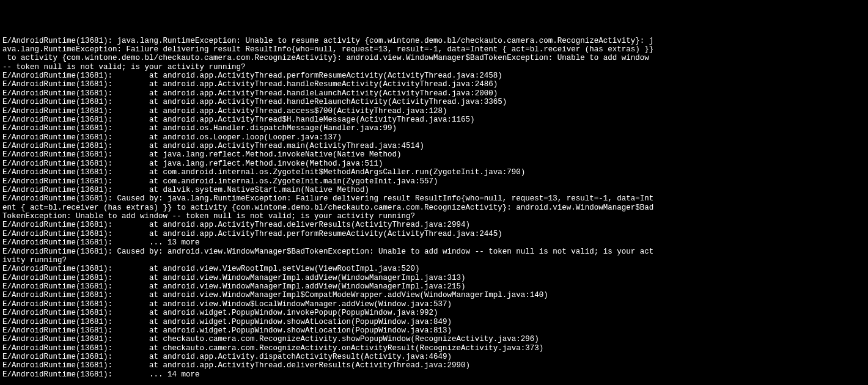 Image resolution: width=868 pixels, height=385 pixels. I want to click on log-line: E/AndroidRuntime(13681): at dalvik.syste…, so click(434, 190).